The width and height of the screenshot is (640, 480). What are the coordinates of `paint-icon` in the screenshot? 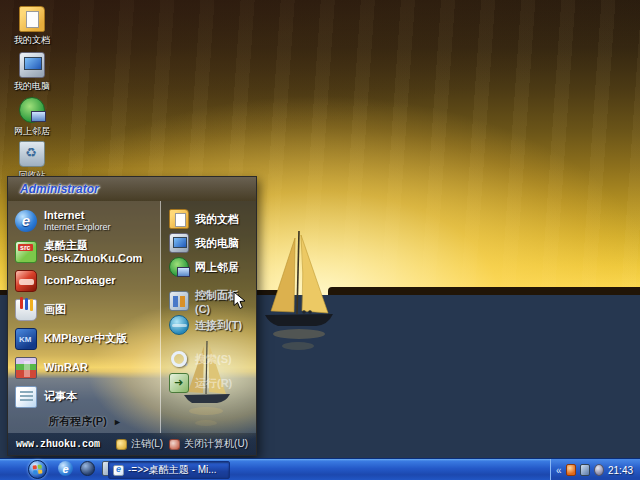 It's located at (26, 310).